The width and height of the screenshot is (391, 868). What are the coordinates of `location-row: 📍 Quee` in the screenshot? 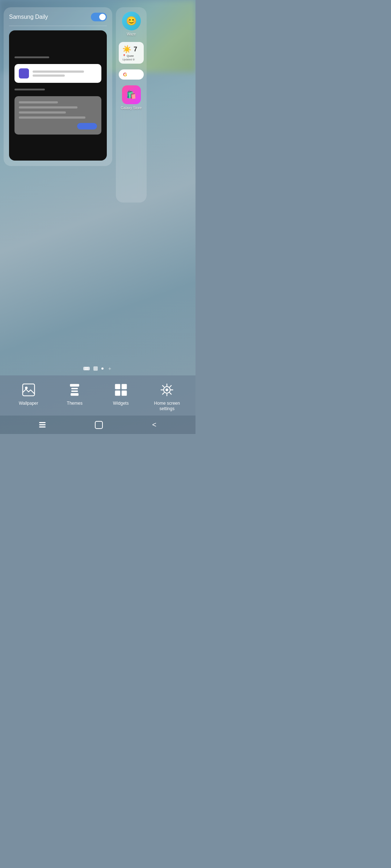 It's located at (131, 56).